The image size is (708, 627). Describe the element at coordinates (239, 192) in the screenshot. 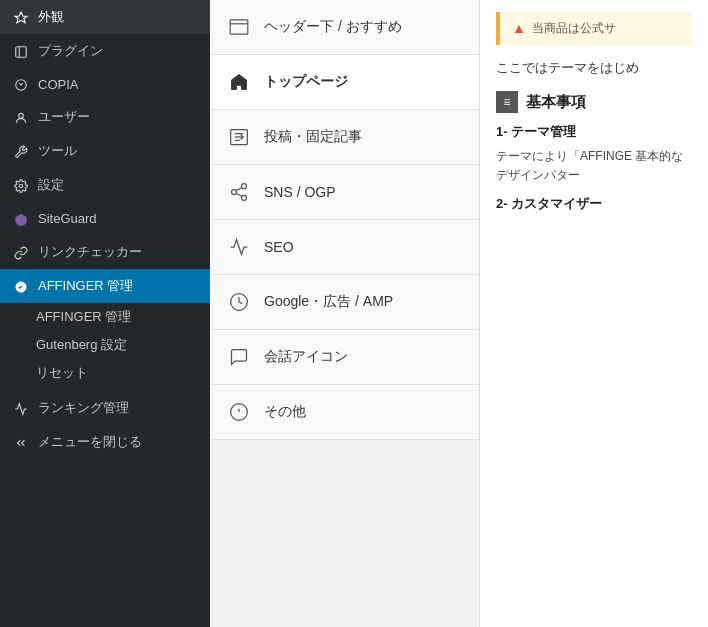

I see `sns-icon` at that location.